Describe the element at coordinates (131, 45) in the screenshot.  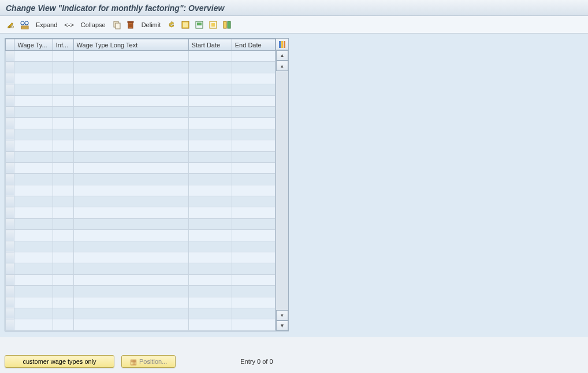
I see `column-header-long-text: Wage Type Long Text` at that location.